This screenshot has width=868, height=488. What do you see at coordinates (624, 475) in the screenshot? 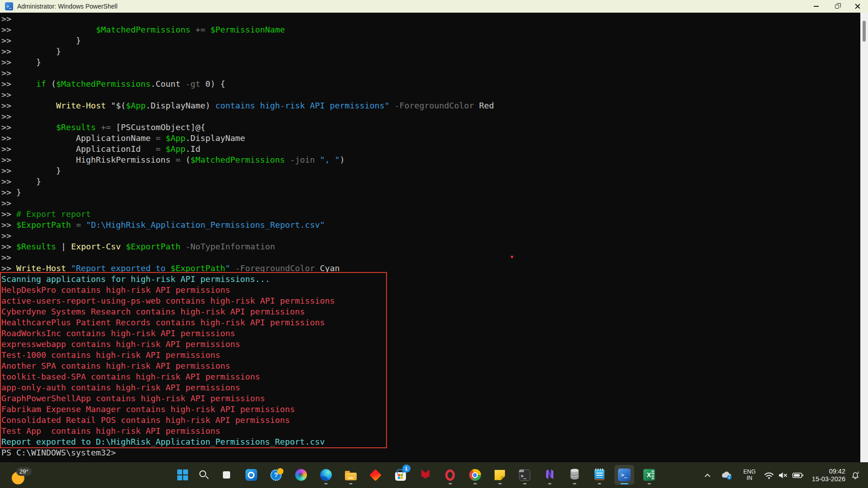
I see `taskbar-icon-powershell: >_` at bounding box center [624, 475].